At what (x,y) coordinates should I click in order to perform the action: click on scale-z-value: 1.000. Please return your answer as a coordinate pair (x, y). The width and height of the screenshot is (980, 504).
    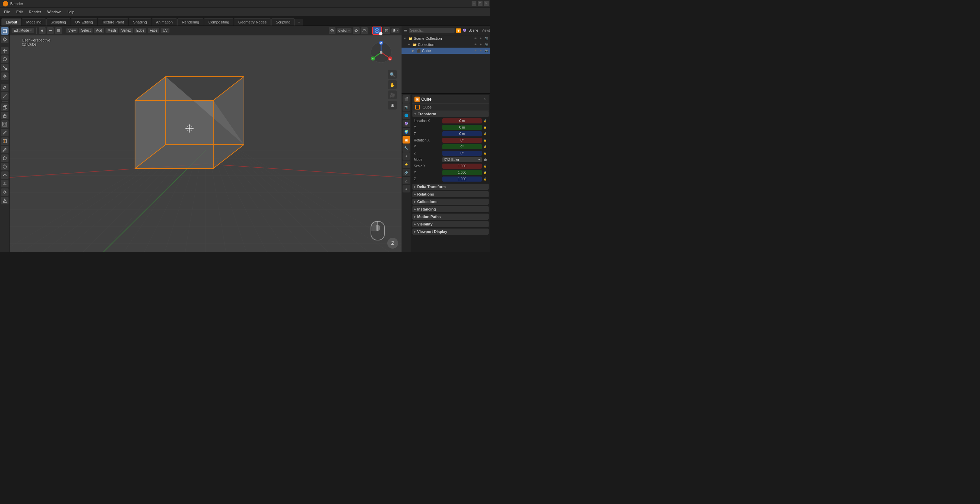
    Looking at the image, I should click on (462, 179).